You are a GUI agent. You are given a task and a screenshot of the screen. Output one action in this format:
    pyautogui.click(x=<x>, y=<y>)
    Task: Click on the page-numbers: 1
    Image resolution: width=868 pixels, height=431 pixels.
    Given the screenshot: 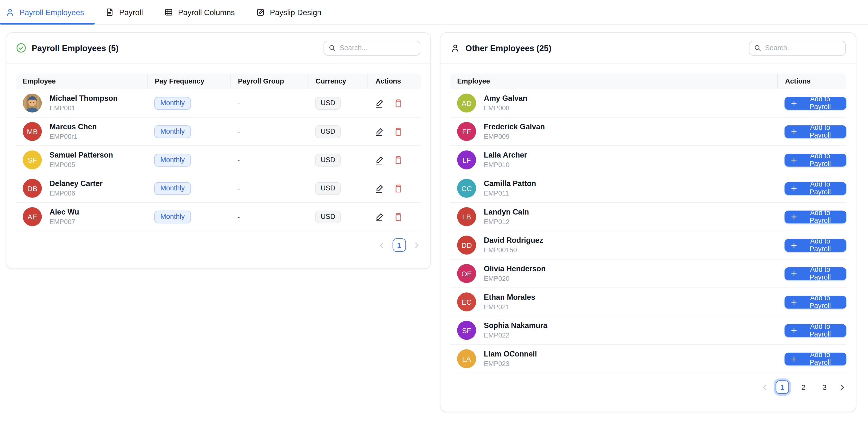 What is the action you would take?
    pyautogui.click(x=399, y=245)
    